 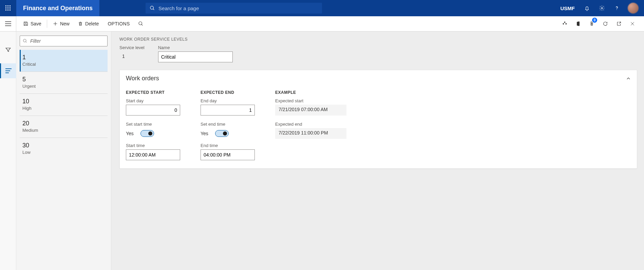 I want to click on global-search-input, so click(x=238, y=8).